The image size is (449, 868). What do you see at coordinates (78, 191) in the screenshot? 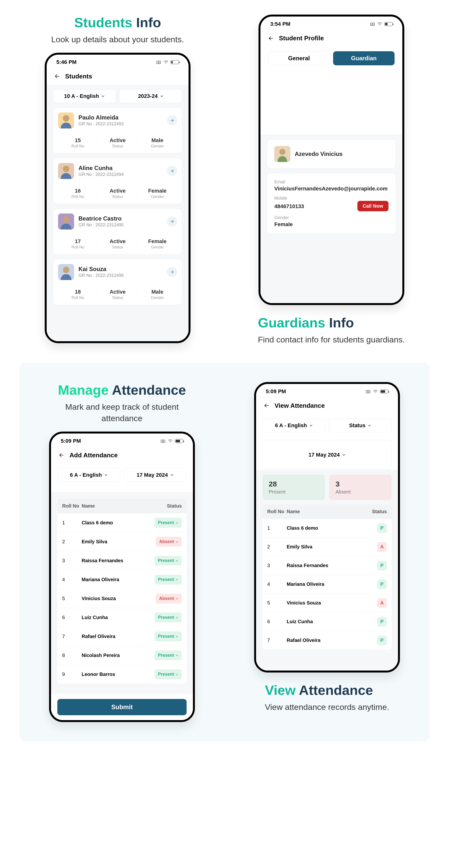
I see `roll-value: 16` at bounding box center [78, 191].